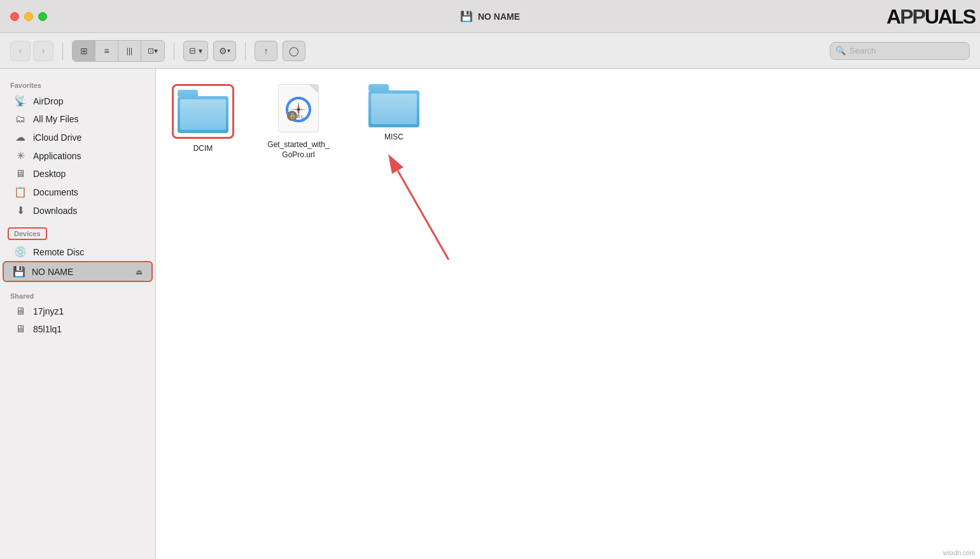 Image resolution: width=980 pixels, height=559 pixels. What do you see at coordinates (223, 51) in the screenshot?
I see `gear-icon: ⚙` at bounding box center [223, 51].